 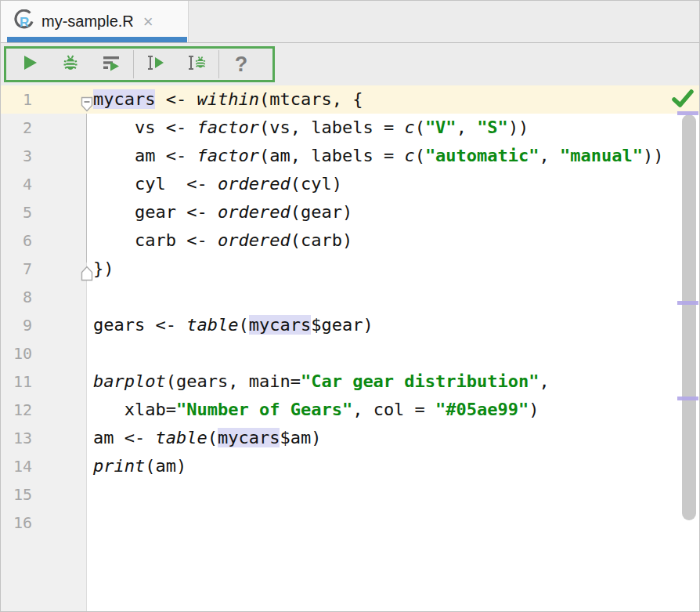 What do you see at coordinates (350, 64) in the screenshot?
I see `toolbar-strip: ?` at bounding box center [350, 64].